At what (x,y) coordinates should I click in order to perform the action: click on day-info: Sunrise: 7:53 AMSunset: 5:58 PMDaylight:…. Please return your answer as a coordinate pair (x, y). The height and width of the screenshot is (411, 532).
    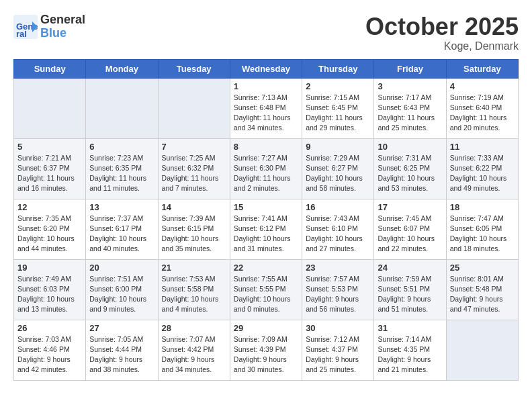
    Looking at the image, I should click on (194, 294).